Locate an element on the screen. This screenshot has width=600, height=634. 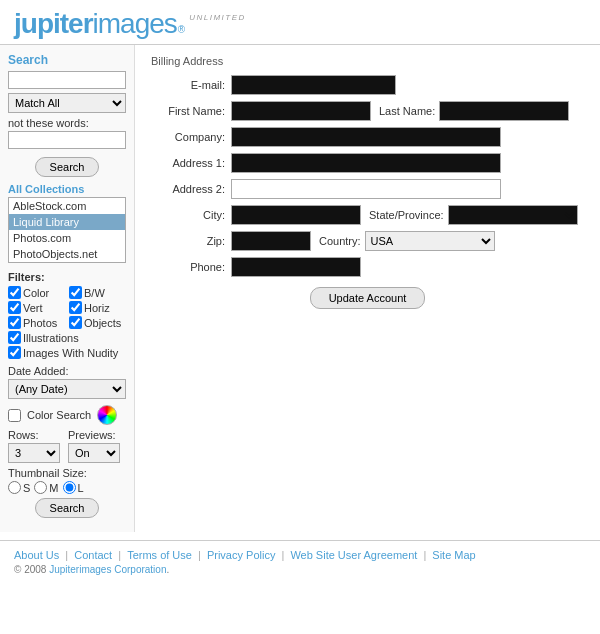
collection-ablestock: AbleStock.com is located at coordinates (67, 206).